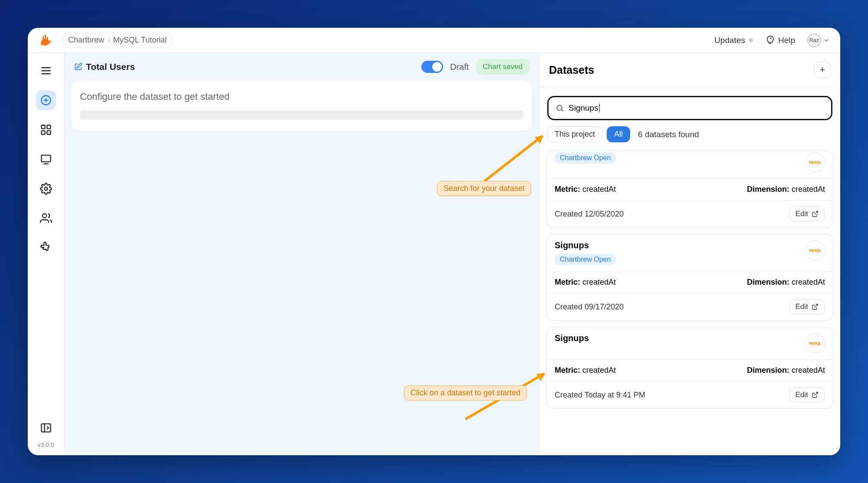 This screenshot has height=483, width=868. What do you see at coordinates (730, 40) in the screenshot?
I see `updates-label: Updates` at bounding box center [730, 40].